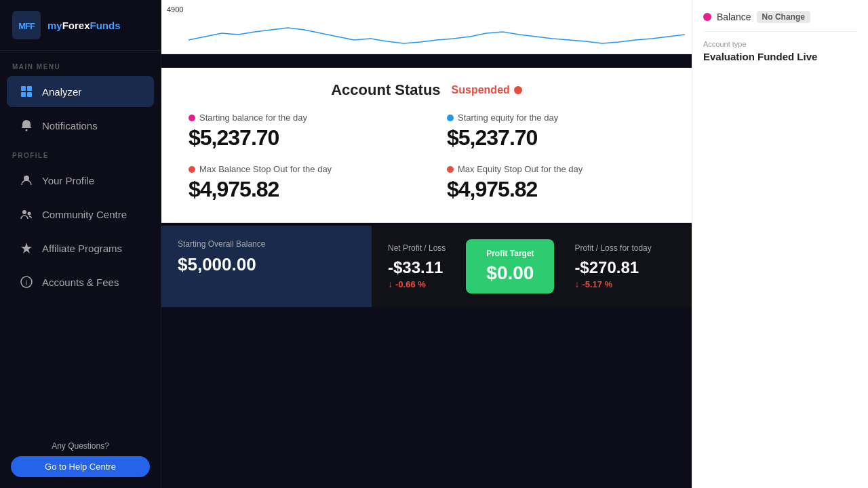 This screenshot has height=488, width=868. Describe the element at coordinates (481, 90) in the screenshot. I see `suspended-text: Suspended` at that location.